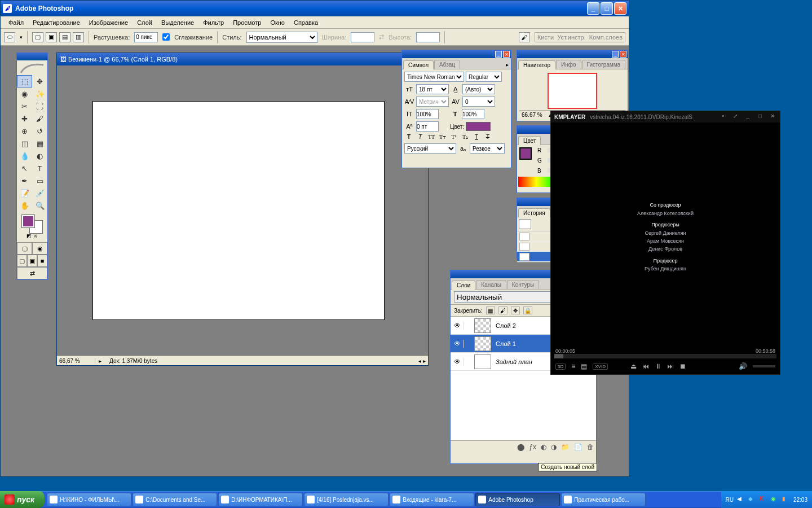  I want to click on menu-Фильтр: Фильтр, so click(213, 23).